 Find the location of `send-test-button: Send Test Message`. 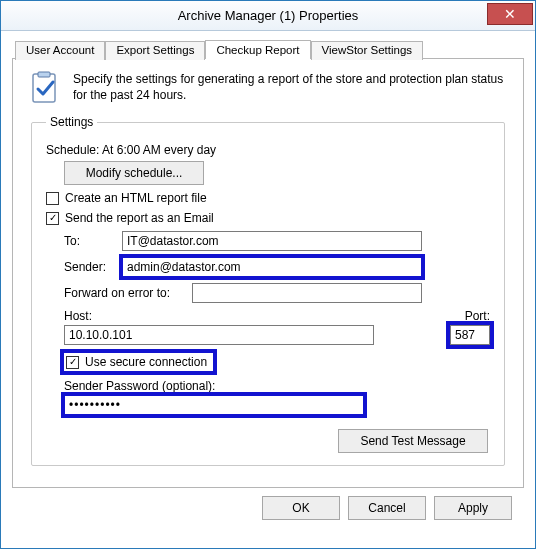

send-test-button: Send Test Message is located at coordinates (413, 441).